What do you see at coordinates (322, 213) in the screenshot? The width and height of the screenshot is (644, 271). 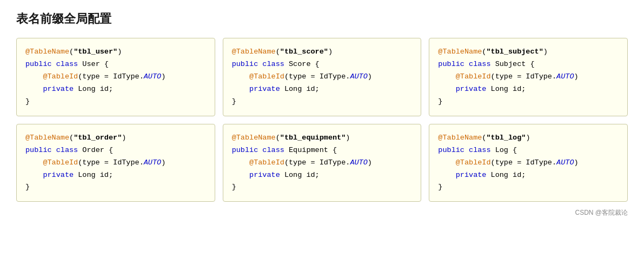 I see `footer: CSDN @客院裁论` at bounding box center [322, 213].